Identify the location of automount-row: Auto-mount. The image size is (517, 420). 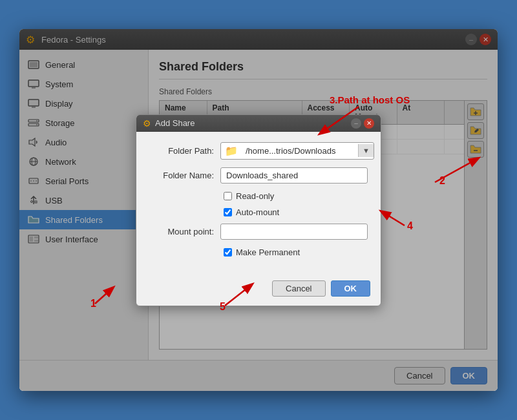
(258, 212).